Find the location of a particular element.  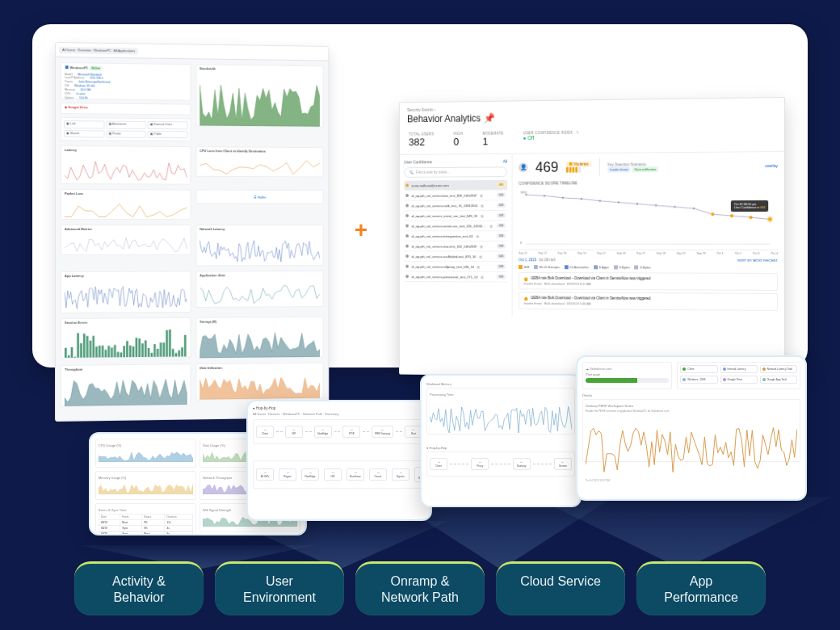

svg-text: 0 is located at coordinates (521, 243).